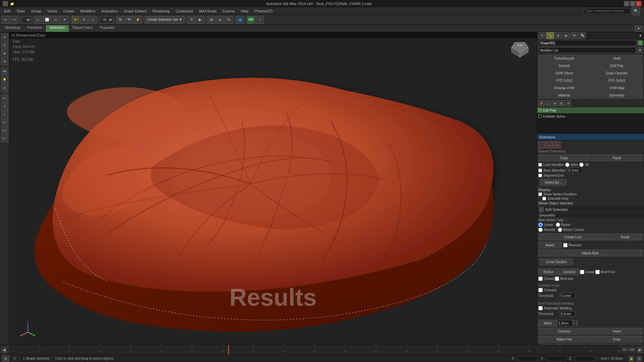 Image resolution: width=644 pixels, height=362 pixels. Describe the element at coordinates (83, 28) in the screenshot. I see `tab-object-paint: Object Paint` at that location.